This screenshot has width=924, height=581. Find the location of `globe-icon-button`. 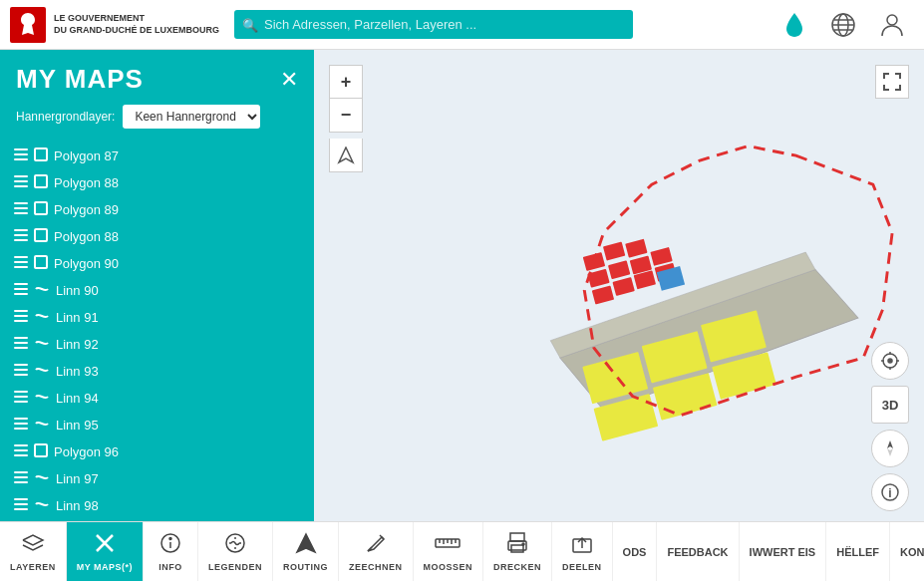

globe-icon-button is located at coordinates (843, 25).